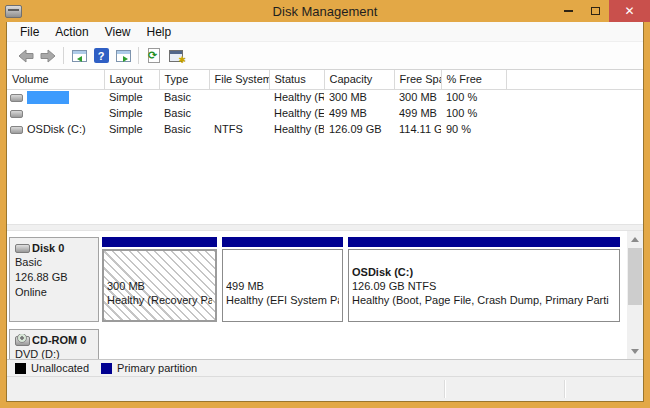  I want to click on show-action-pane-icon, so click(123, 56).